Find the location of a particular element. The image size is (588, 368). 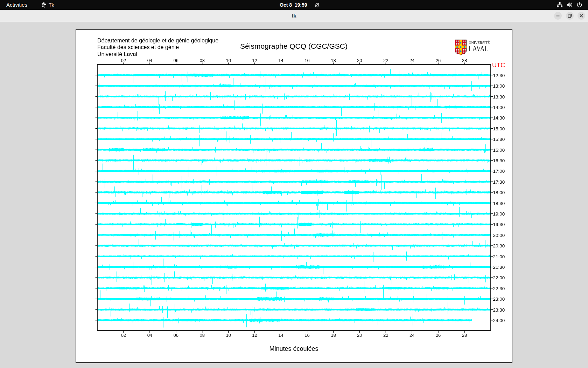

svg-text: 22:30 is located at coordinates (499, 289).